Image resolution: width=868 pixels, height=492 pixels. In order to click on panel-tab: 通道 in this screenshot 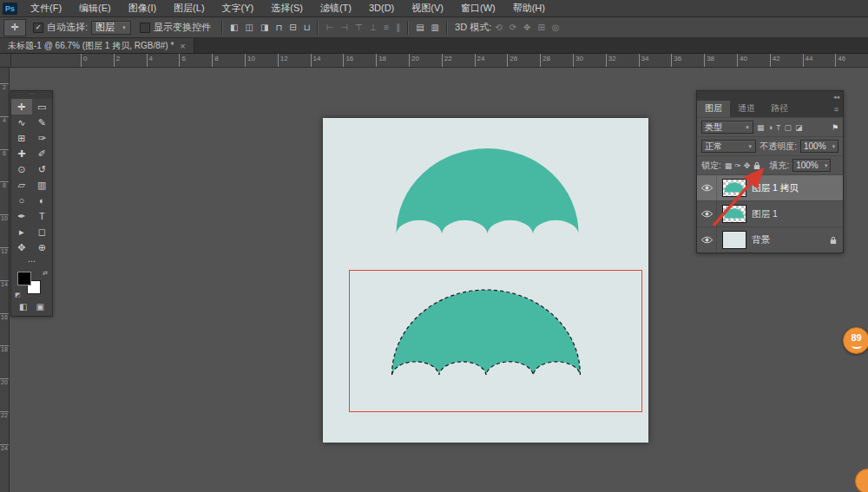, I will do `click(746, 109)`.